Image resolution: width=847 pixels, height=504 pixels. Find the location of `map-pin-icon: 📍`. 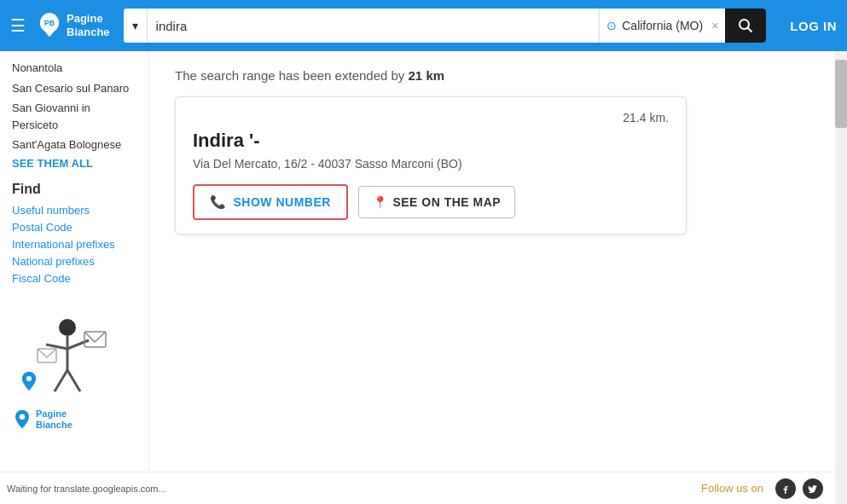

map-pin-icon: 📍 is located at coordinates (380, 202).